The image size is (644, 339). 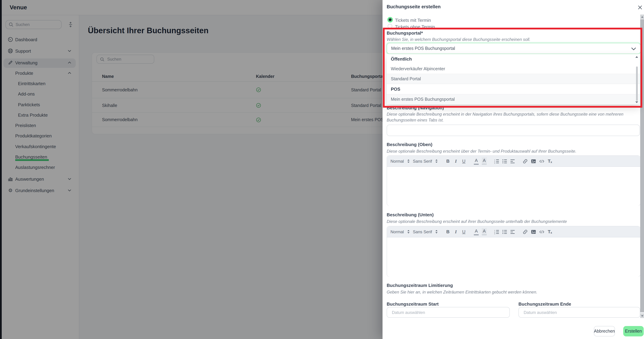 What do you see at coordinates (458, 40) in the screenshot?
I see `portal-field-hint: Wählen Sie, in welchem Buchungsportal di…` at bounding box center [458, 40].